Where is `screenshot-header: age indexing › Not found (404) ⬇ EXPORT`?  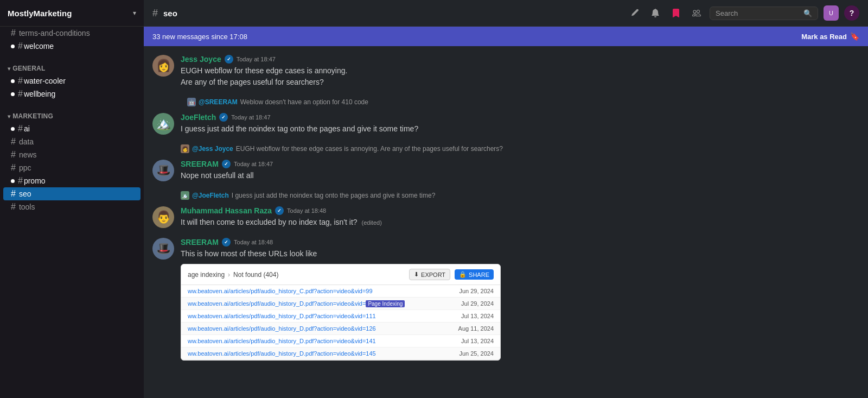
screenshot-header: age indexing › Not found (404) ⬇ EXPORT is located at coordinates (341, 275).